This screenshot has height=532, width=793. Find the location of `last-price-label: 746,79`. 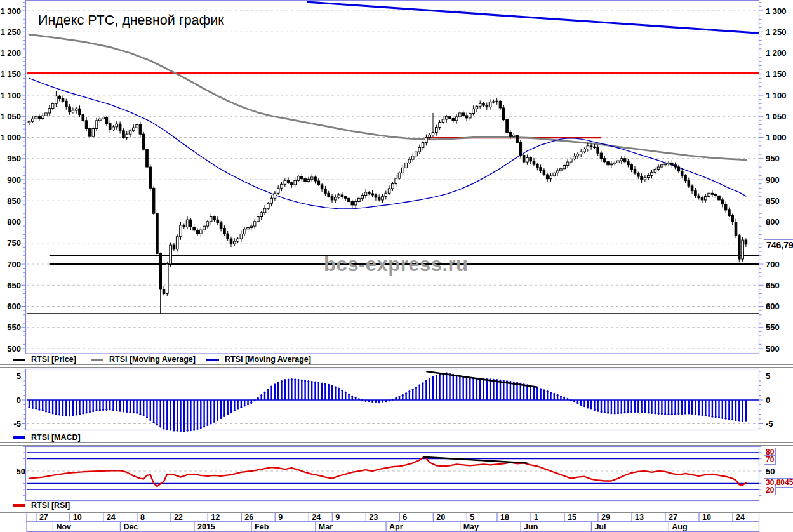

last-price-label: 746,79 is located at coordinates (778, 245).